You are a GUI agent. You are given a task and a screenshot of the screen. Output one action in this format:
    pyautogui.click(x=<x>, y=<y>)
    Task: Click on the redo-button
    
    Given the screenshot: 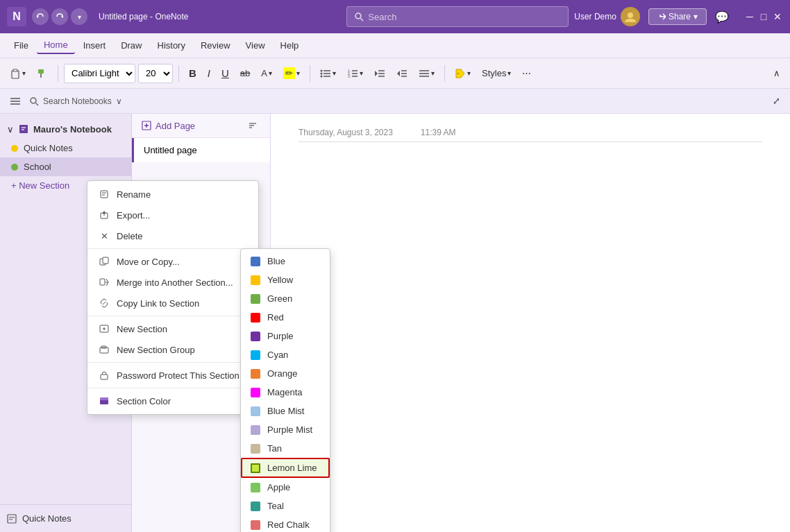 What is the action you would take?
    pyautogui.click(x=60, y=17)
    